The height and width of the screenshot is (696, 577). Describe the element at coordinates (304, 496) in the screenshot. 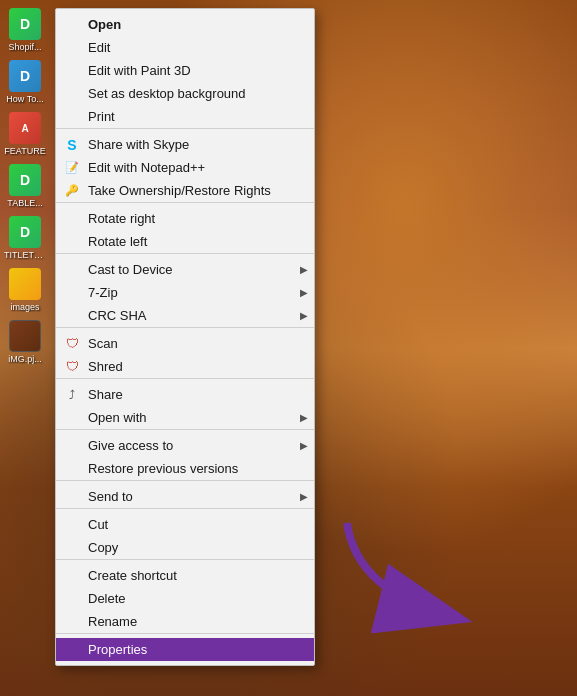

I see `submenu-arrow-send-to: ▶` at that location.